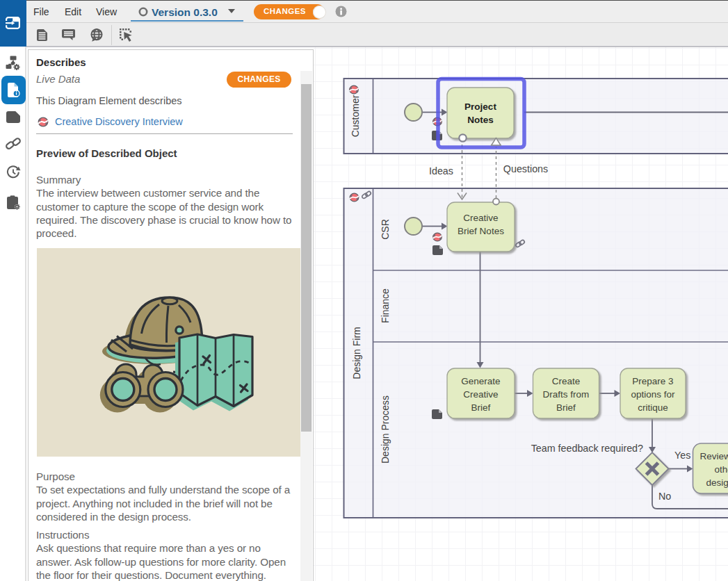  Describe the element at coordinates (566, 381) in the screenshot. I see `svg-text: Create` at that location.